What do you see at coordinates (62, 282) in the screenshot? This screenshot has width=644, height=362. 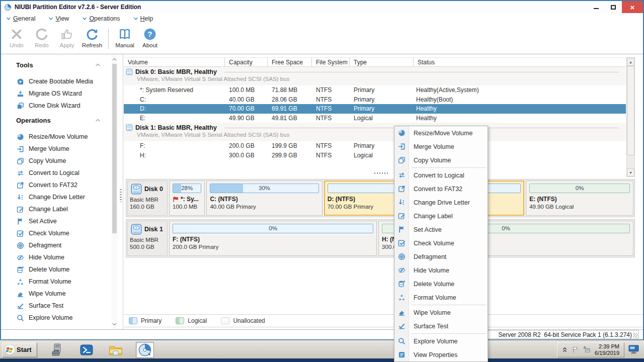 I see `sidebar-item: Format Volume` at bounding box center [62, 282].